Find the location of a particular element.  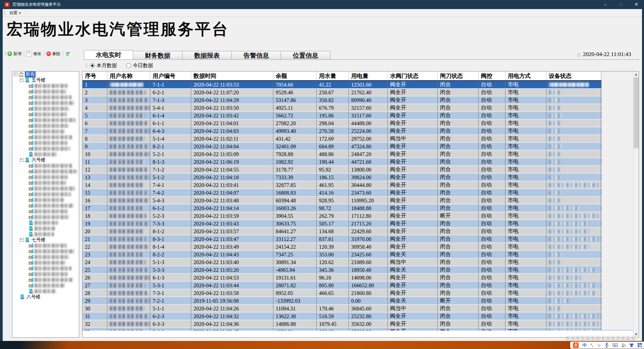

table-row-17: 176-1-22020-04-22 11:04:1416003.2698.721… is located at coordinates (361, 208).